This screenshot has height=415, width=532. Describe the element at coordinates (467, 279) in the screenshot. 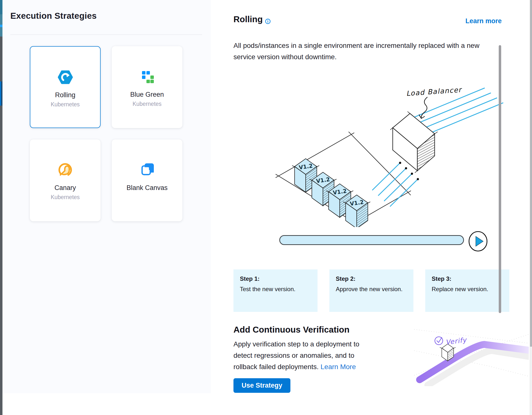

I see `step-title: Step 3:` at that location.